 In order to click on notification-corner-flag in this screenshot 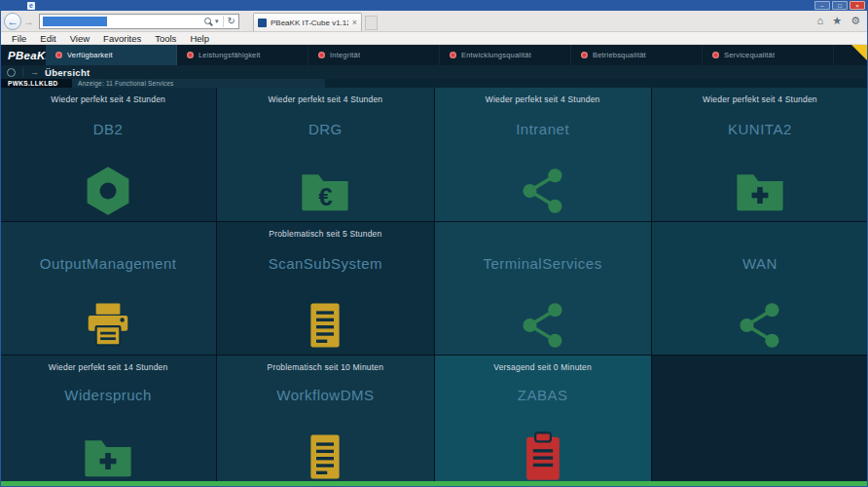, I will do `click(860, 53)`.